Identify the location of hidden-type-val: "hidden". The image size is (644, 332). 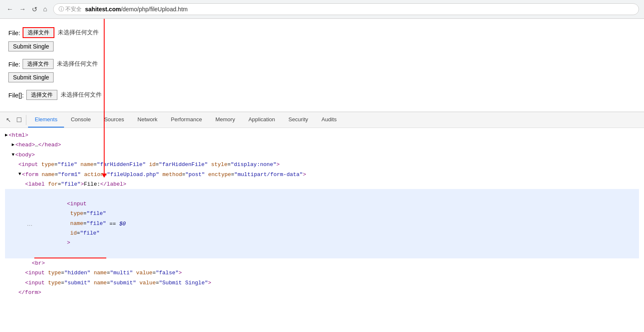
(77, 273).